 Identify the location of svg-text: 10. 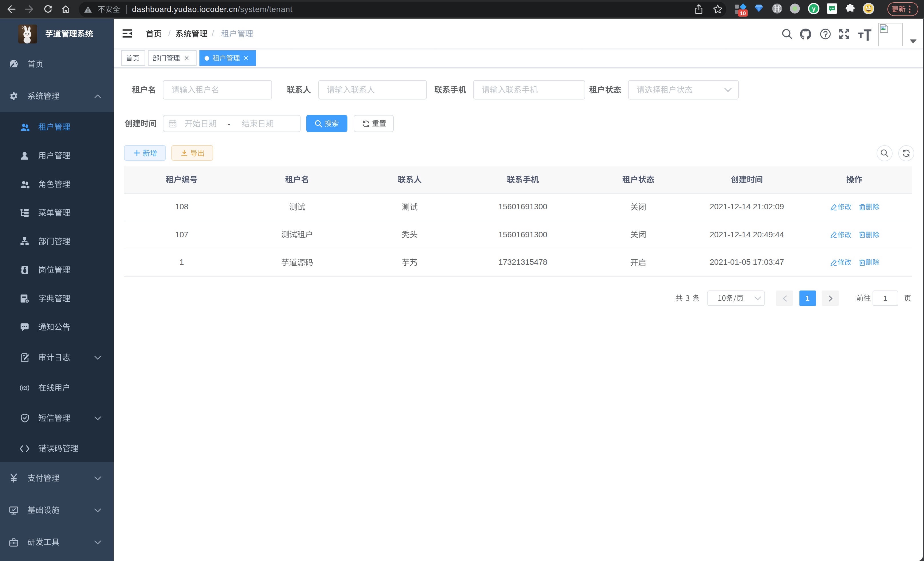
(742, 13).